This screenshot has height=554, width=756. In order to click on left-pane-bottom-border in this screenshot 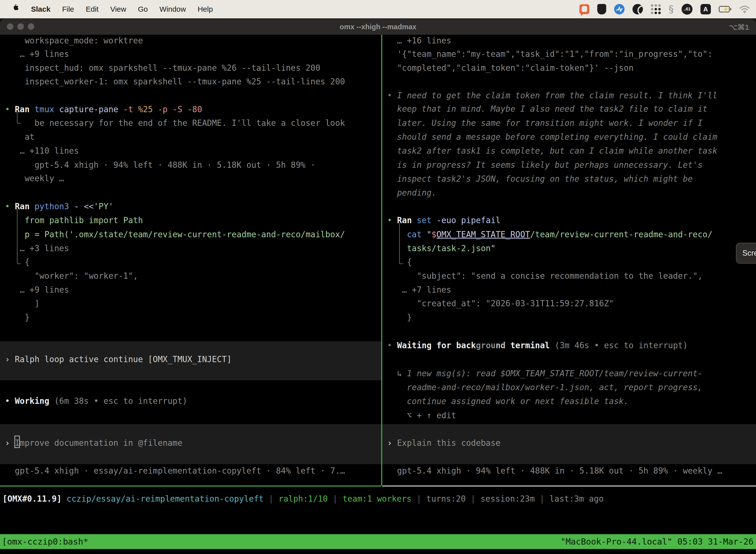, I will do `click(191, 486)`.